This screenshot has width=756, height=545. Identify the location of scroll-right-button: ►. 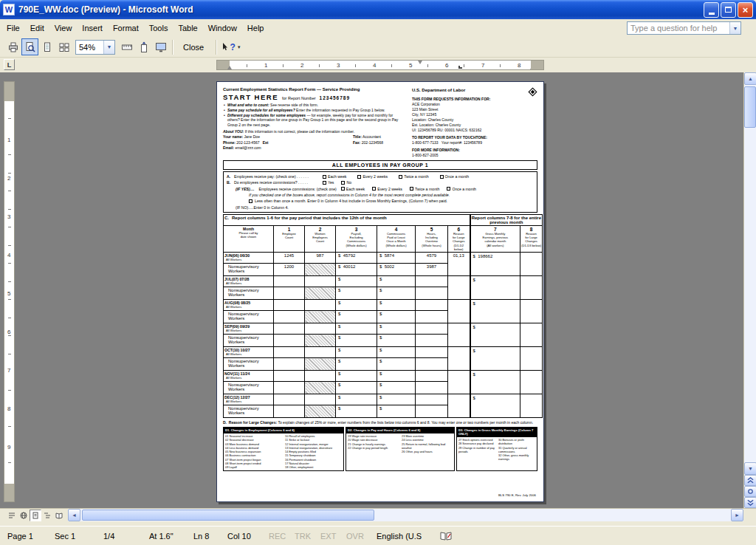
(737, 515).